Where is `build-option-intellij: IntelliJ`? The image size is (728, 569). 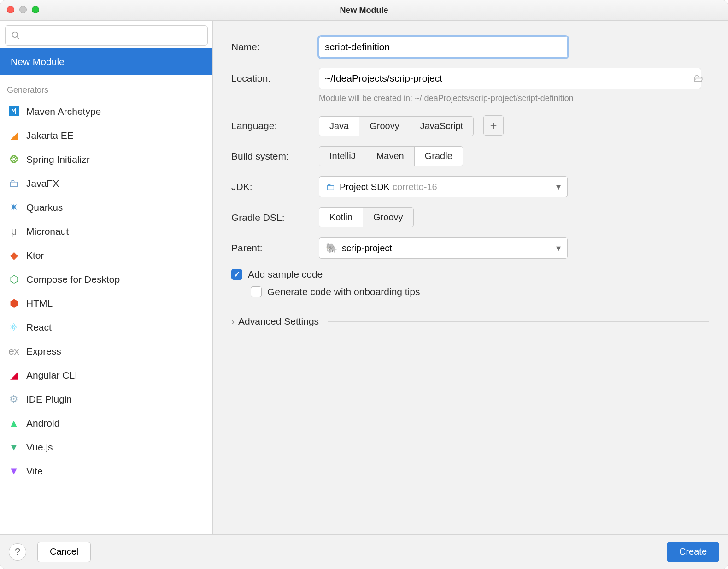
build-option-intellij: IntelliJ is located at coordinates (343, 156).